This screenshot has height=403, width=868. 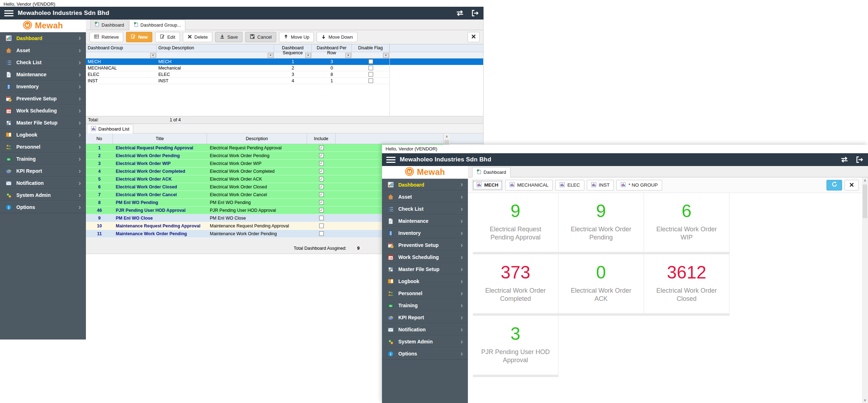 What do you see at coordinates (110, 129) in the screenshot?
I see `tab-dashboard-list: Dashboard List` at bounding box center [110, 129].